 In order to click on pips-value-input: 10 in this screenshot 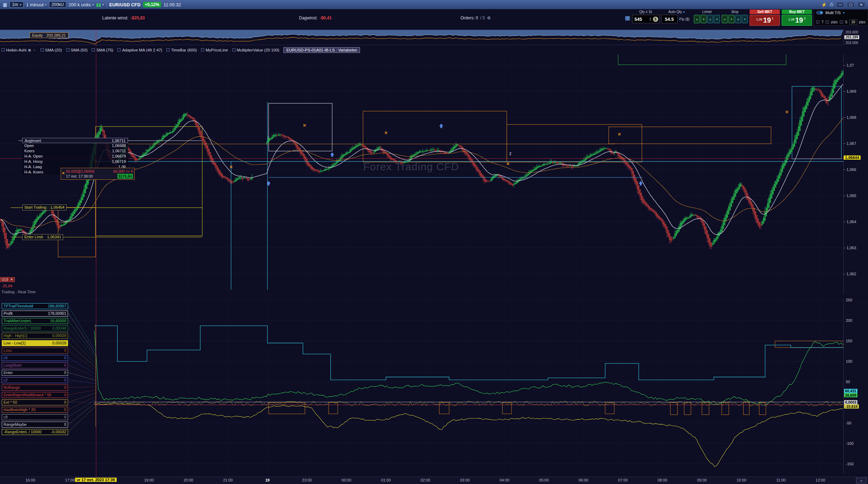, I will do `click(853, 22)`.